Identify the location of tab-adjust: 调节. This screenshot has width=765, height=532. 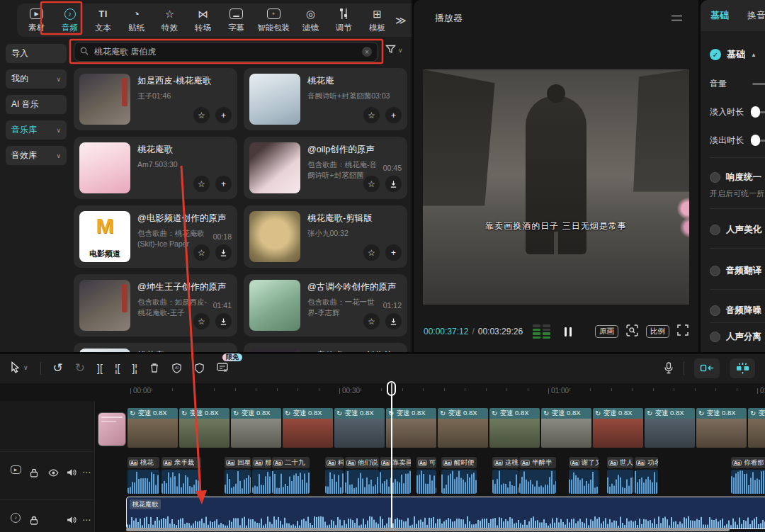
(344, 21).